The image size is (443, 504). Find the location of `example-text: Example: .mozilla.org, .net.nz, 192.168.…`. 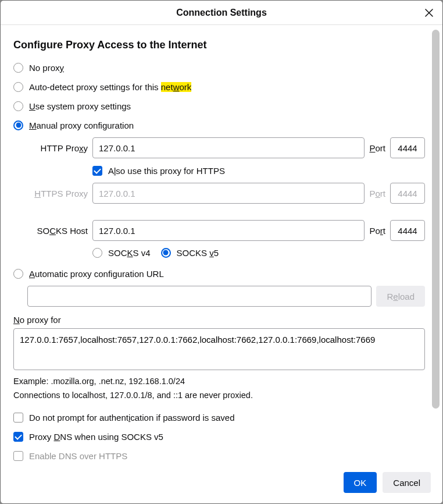

example-text: Example: .mozilla.org, .net.nz, 192.168.… is located at coordinates (219, 381).